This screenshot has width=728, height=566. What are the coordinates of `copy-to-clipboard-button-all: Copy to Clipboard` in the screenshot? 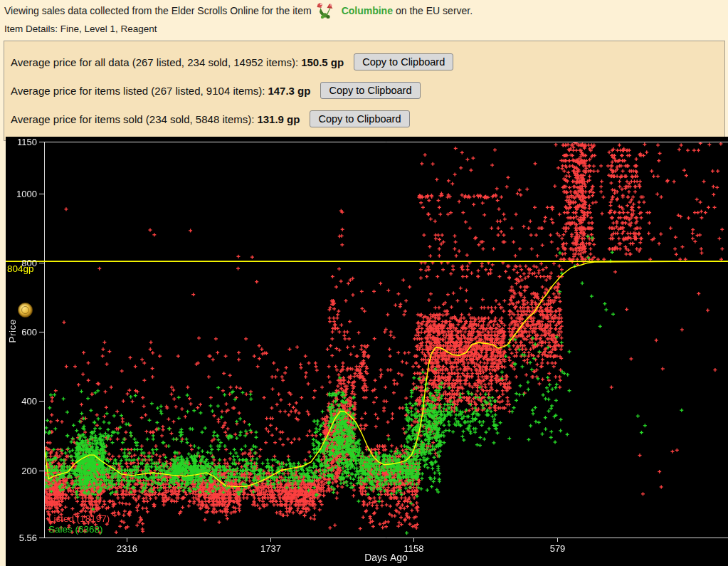 It's located at (403, 62).